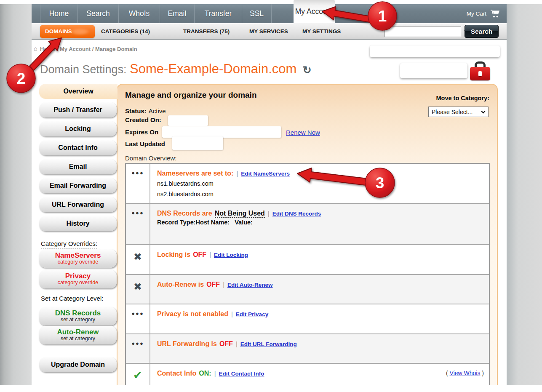 This screenshot has width=542, height=392. Describe the element at coordinates (224, 349) in the screenshot. I see `row-body: URL Forwarding isOFF|Edit URL Forwarding` at that location.